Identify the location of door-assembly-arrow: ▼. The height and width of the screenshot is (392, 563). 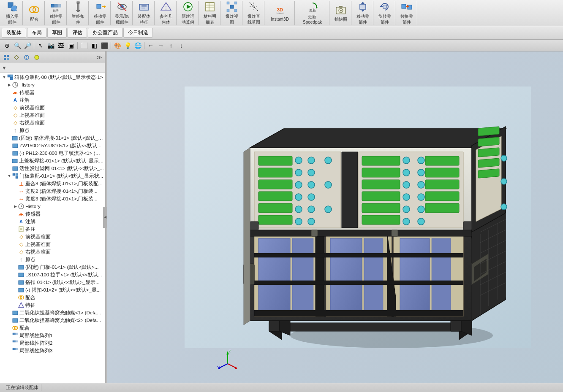
(9, 176).